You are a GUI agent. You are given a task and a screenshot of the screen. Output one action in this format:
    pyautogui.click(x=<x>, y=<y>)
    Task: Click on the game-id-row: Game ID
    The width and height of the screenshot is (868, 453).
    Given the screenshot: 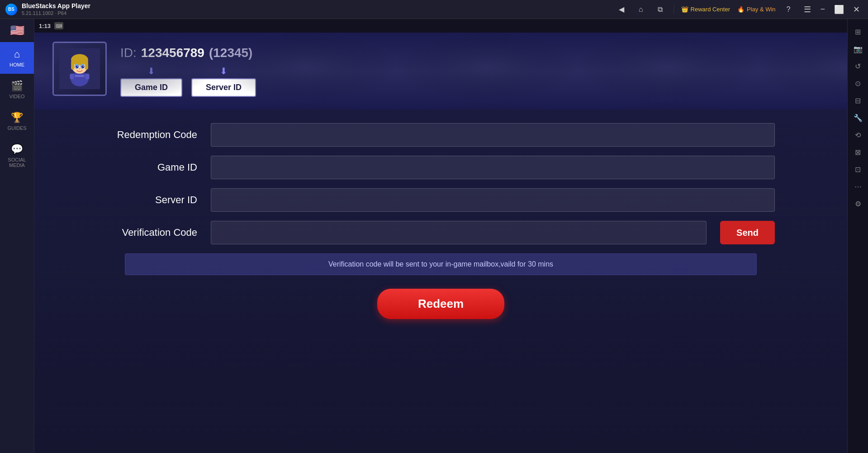 What is the action you would take?
    pyautogui.click(x=441, y=167)
    